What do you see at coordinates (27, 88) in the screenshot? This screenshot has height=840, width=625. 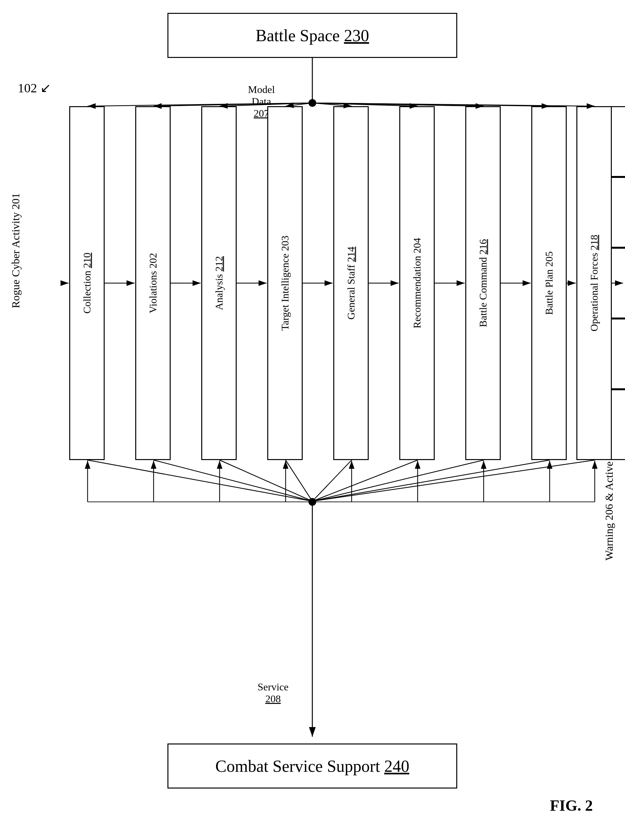 I see `ref-102-text: 102` at bounding box center [27, 88].